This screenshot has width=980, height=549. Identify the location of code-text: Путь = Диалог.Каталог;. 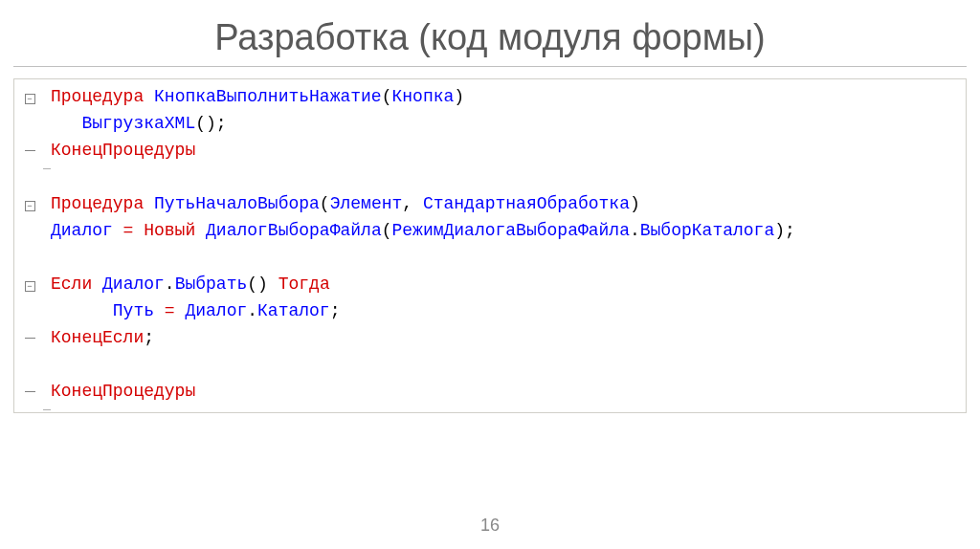
(505, 311).